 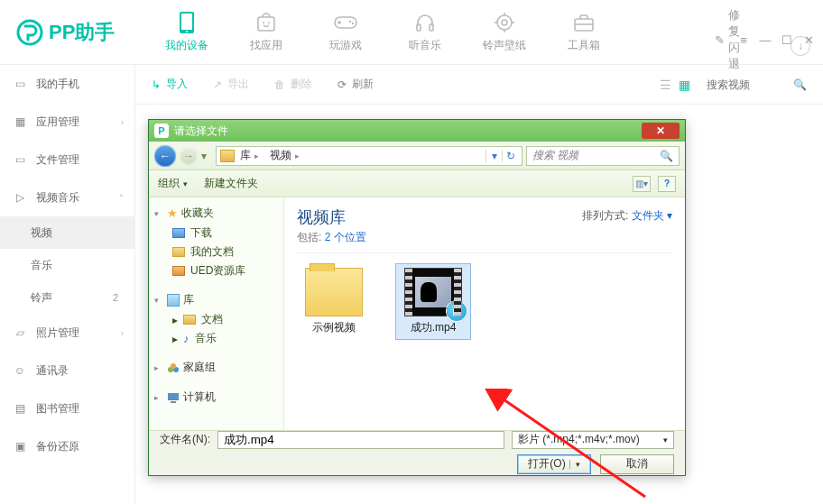 What do you see at coordinates (20, 333) in the screenshot?
I see `image-icon: ▱` at bounding box center [20, 333].